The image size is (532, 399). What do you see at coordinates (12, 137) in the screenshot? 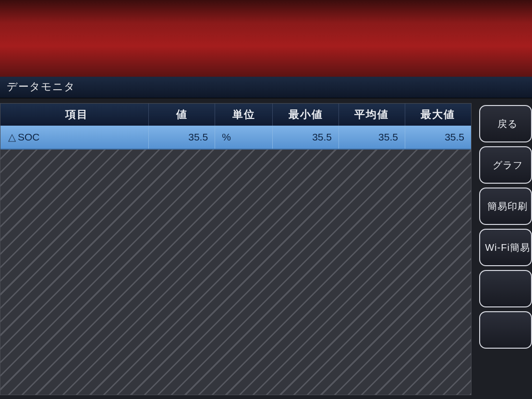
I see `triangle-icon: △` at bounding box center [12, 137].